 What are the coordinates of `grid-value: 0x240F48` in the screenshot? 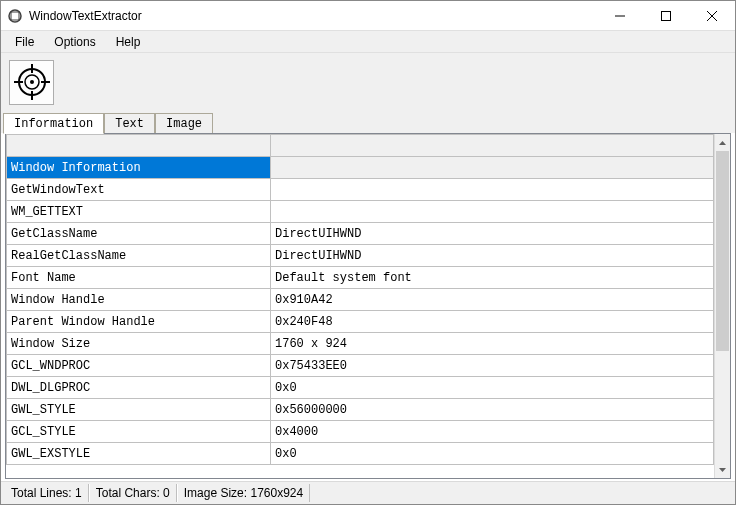 It's located at (492, 322).